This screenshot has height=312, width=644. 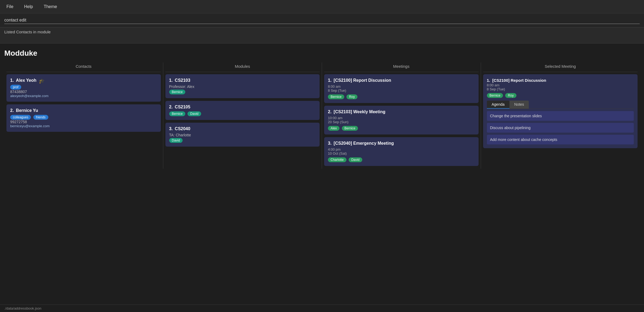 What do you see at coordinates (364, 143) in the screenshot?
I see `meeting-3-title: [CS2040] Emergency Meeting` at bounding box center [364, 143].